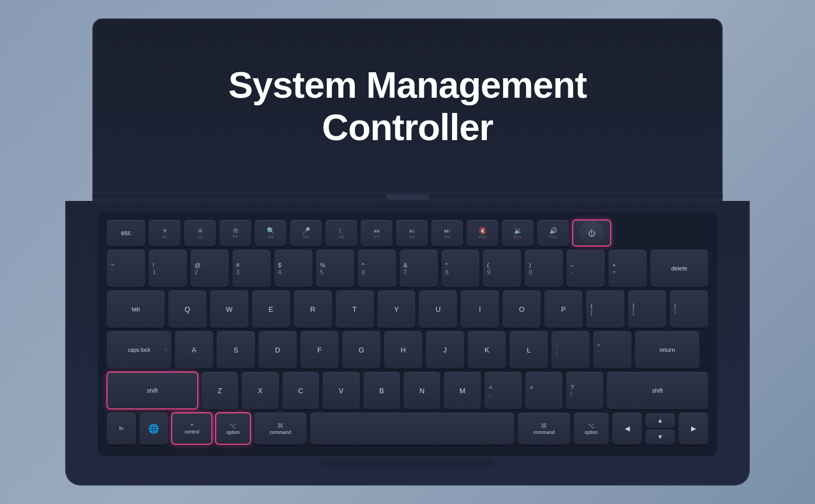 This screenshot has height=504, width=815. Describe the element at coordinates (260, 390) in the screenshot. I see `key-x: X` at that location.